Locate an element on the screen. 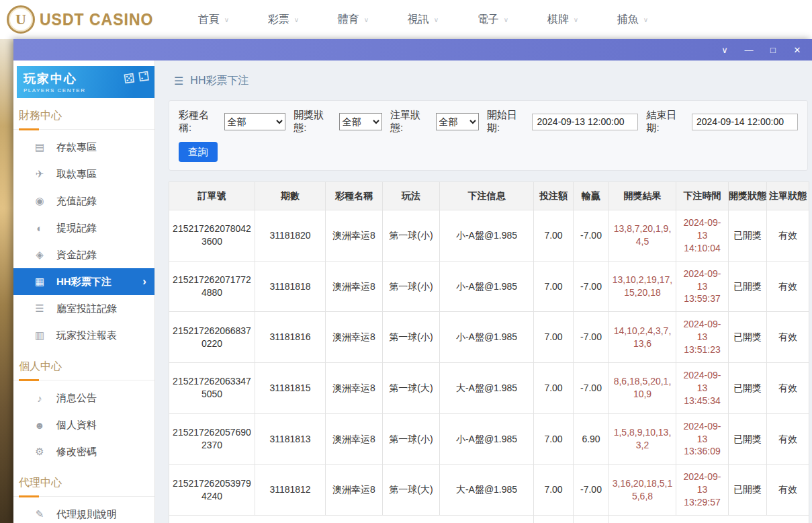 This screenshot has width=812, height=523. nav-item-label: 體育 is located at coordinates (349, 20).